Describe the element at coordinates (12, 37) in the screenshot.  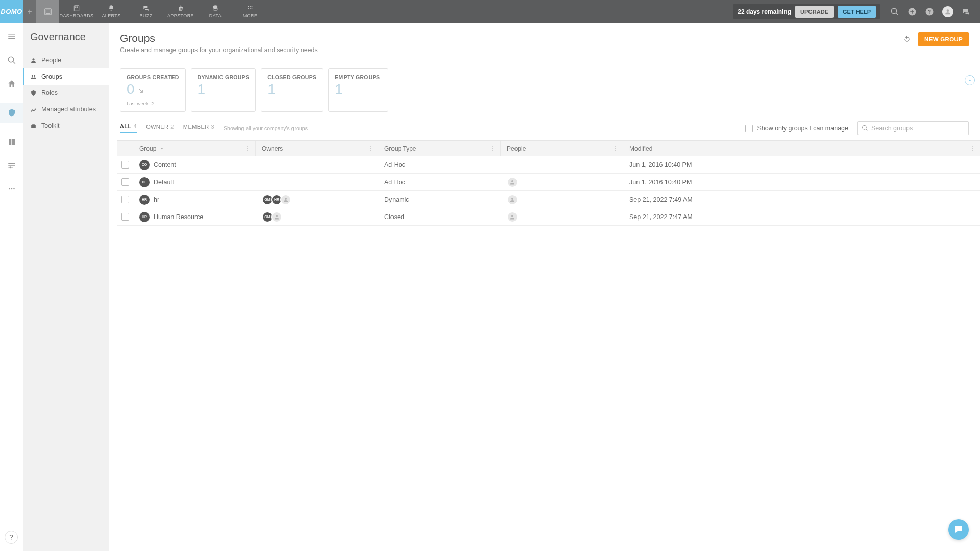
I see `rail-menu-icon` at that location.